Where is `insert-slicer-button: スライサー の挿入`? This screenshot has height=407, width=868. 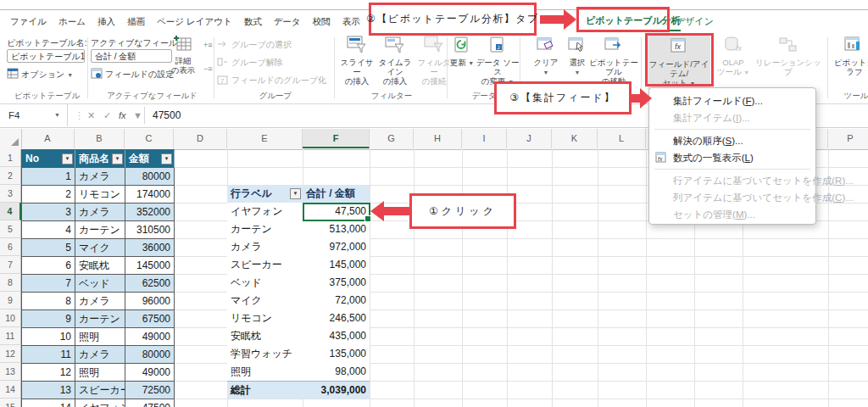 insert-slicer-button: スライサー の挿入 is located at coordinates (357, 61).